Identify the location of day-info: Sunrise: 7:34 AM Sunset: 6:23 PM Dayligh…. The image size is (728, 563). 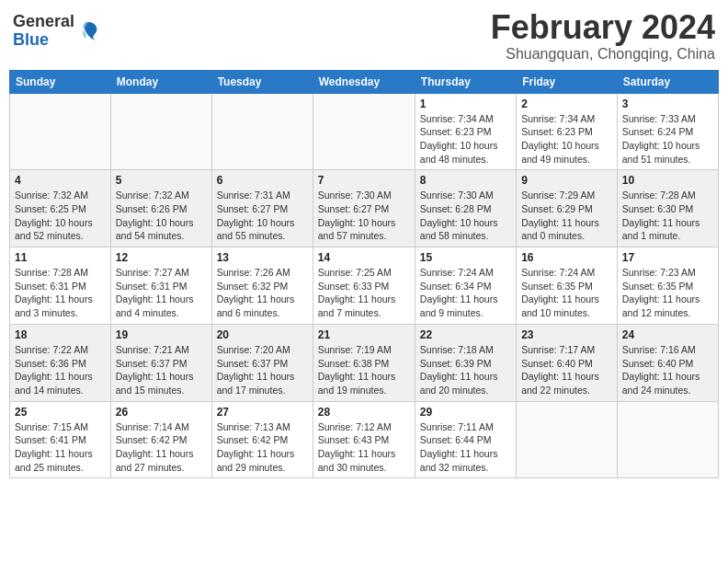
(465, 140).